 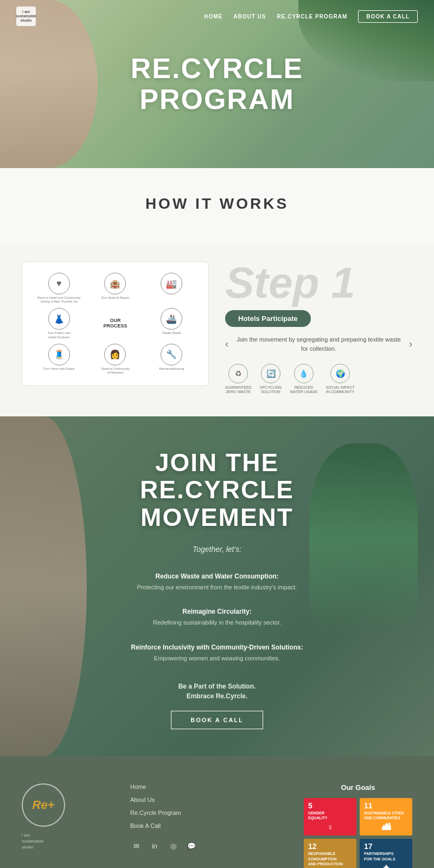 I want to click on step-diagram: ♥ Back to Hotel and CommunityGiving a Ne…, so click(x=115, y=324).